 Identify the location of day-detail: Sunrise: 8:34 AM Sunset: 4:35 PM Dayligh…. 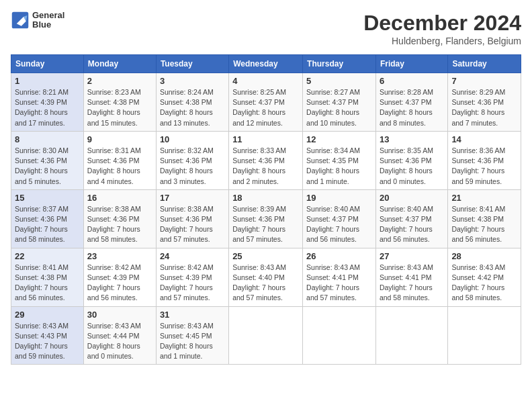
(339, 167).